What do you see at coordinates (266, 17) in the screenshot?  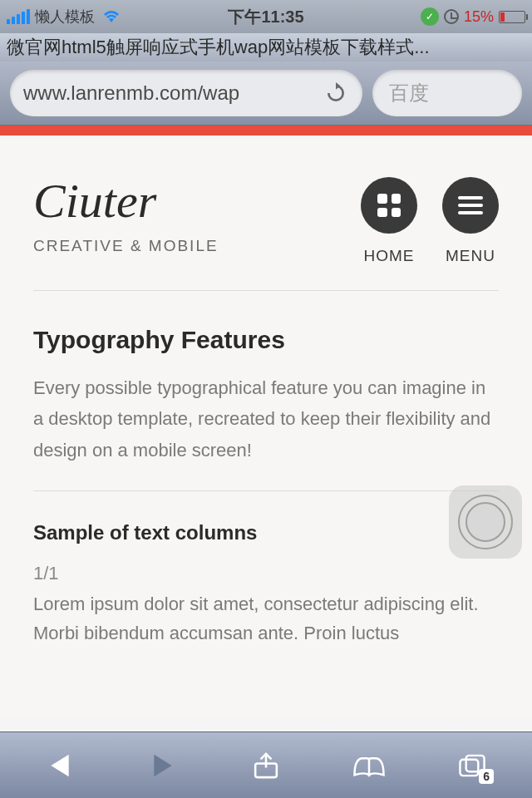 I see `status-bar: 懒人模板 下午11:35 ✓ 15%` at bounding box center [266, 17].